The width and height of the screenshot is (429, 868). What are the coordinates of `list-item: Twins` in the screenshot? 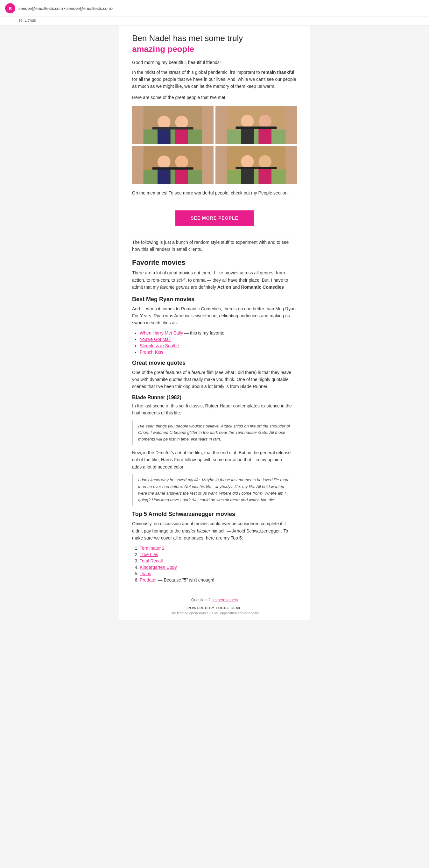 It's located at (218, 574).